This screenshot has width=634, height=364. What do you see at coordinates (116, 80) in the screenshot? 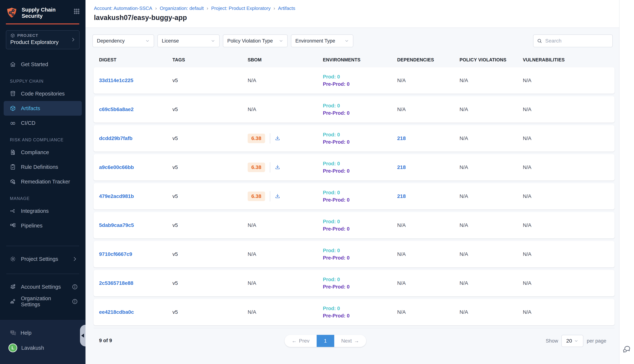
I see `digest-link: 33d114e1c225` at bounding box center [116, 80].